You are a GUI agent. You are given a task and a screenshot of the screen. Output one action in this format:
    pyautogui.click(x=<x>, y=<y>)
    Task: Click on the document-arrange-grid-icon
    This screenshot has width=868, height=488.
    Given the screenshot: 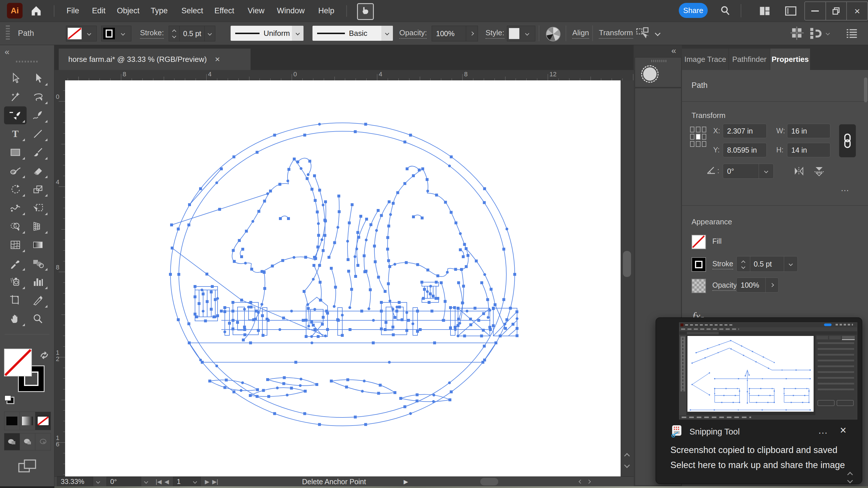 What is the action you would take?
    pyautogui.click(x=797, y=33)
    